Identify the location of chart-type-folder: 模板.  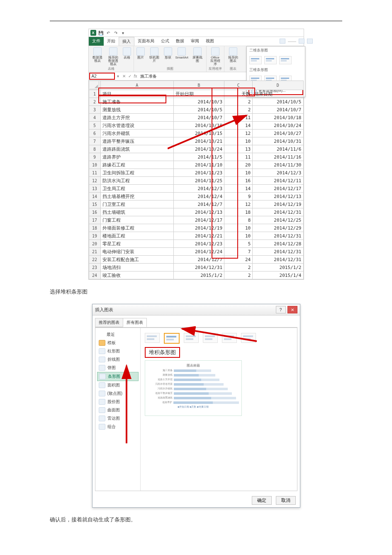
(118, 343).